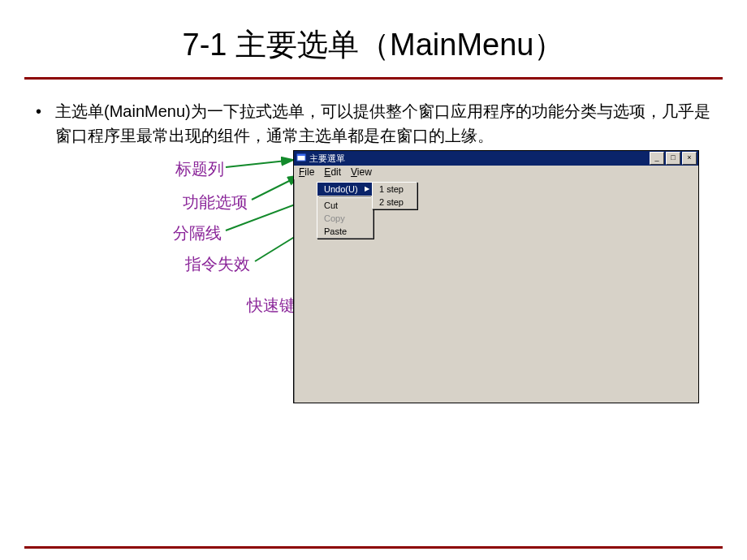 The image size is (747, 560). What do you see at coordinates (197, 234) in the screenshot?
I see `ann-separator: 分隔线` at bounding box center [197, 234].